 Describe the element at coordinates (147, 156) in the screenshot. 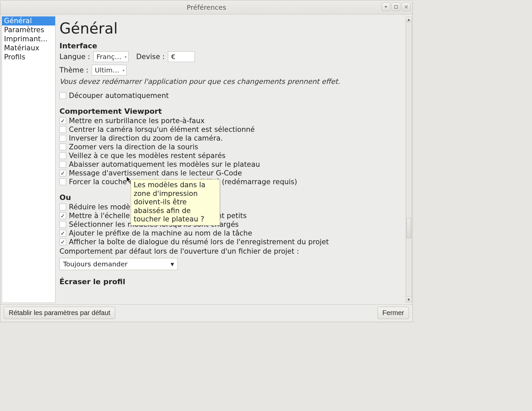

I see `viewport-label-4: Veillez à ce que les modèles restent sép…` at that location.